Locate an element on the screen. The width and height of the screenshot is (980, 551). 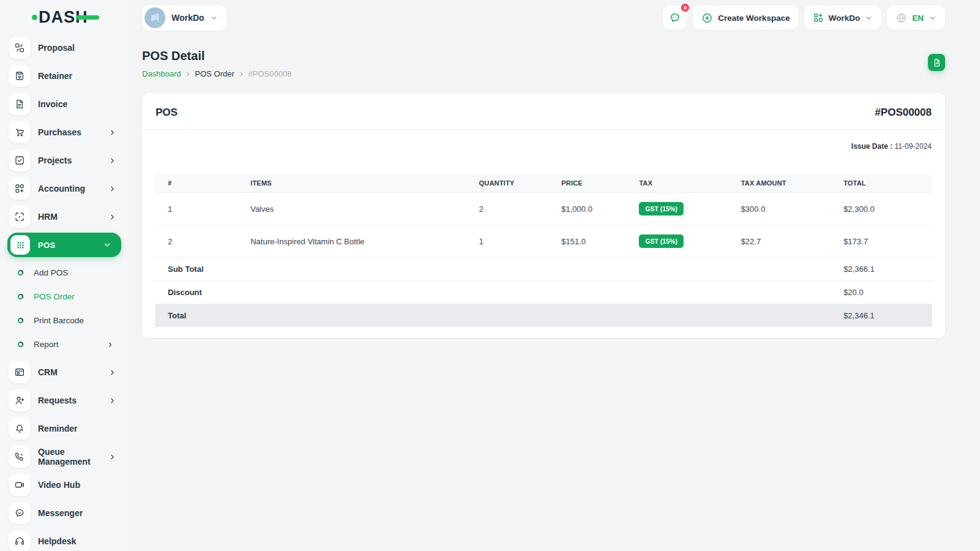
pos-number: #POS00008 is located at coordinates (903, 113).